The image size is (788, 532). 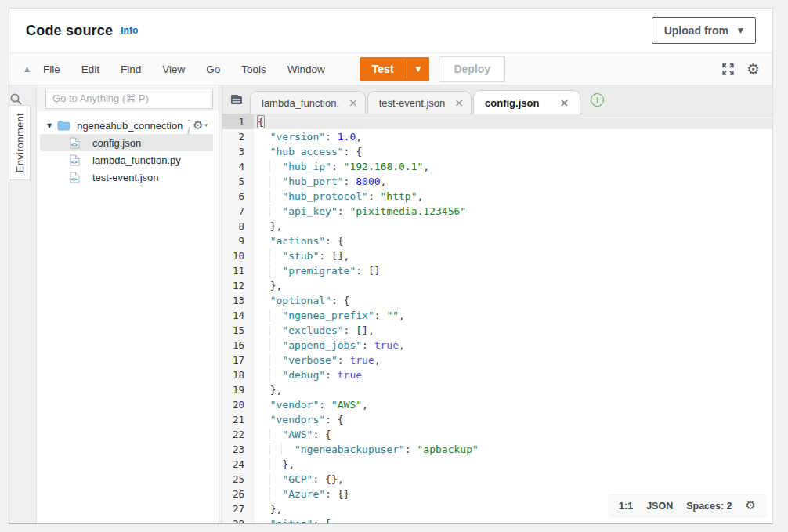 I want to click on cursor-position: 1:1, so click(x=626, y=506).